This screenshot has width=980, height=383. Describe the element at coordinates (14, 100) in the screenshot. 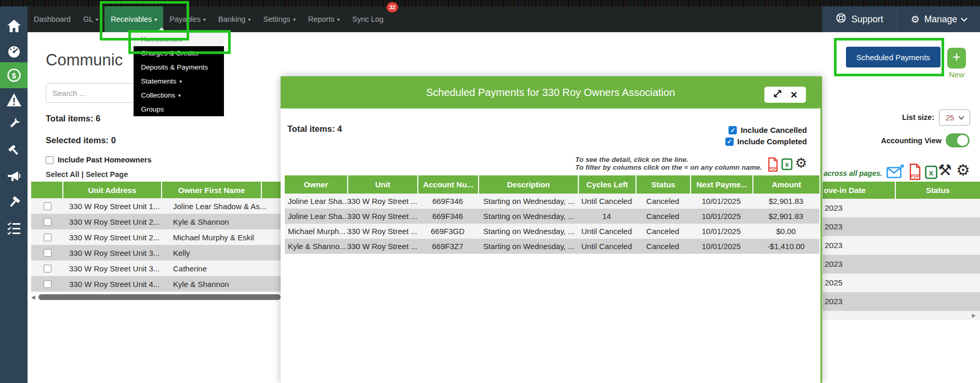

I see `alerts-warning-icon` at that location.